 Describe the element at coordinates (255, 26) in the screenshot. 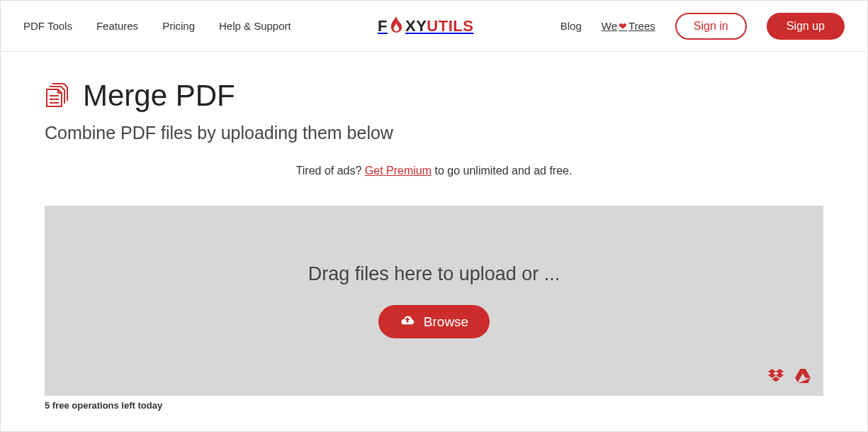

I see `nav-help-support: Help & Support` at that location.